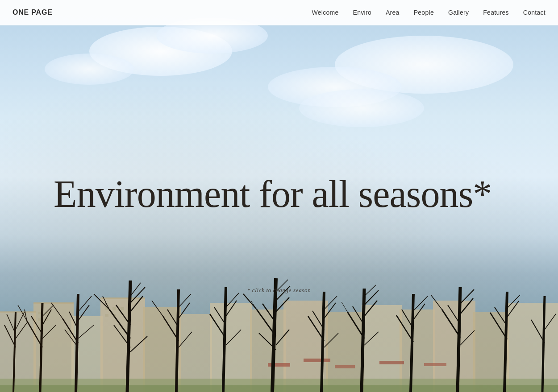  Describe the element at coordinates (306, 194) in the screenshot. I see `main-headline: Environment for all seasons*` at that location.